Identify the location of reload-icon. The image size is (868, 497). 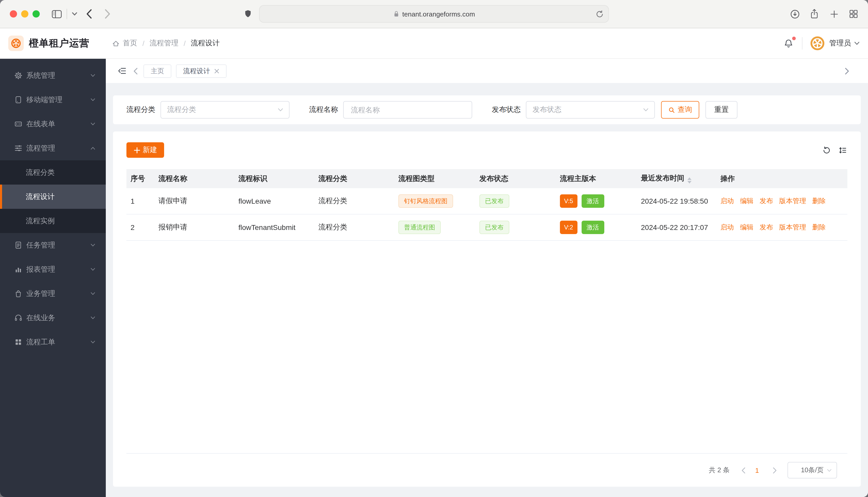
(600, 14).